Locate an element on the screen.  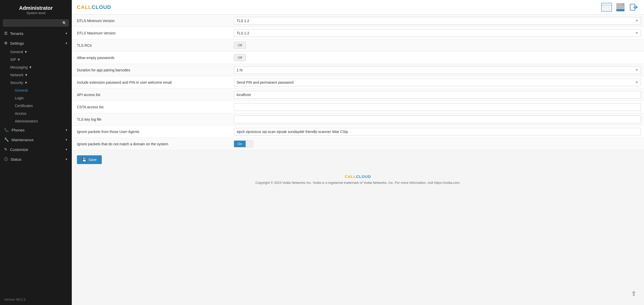
toggle-off-label is located at coordinates (249, 144).